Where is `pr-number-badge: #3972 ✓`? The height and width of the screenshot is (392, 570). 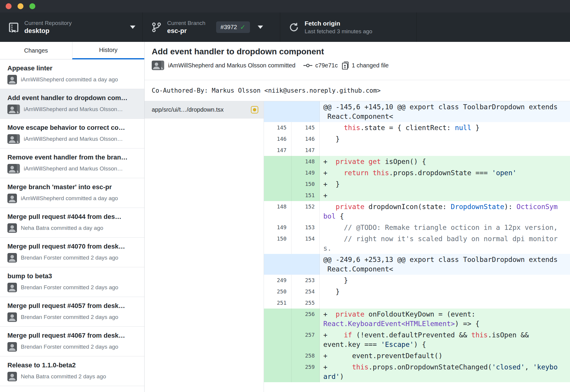 pr-number-badge: #3972 ✓ is located at coordinates (233, 27).